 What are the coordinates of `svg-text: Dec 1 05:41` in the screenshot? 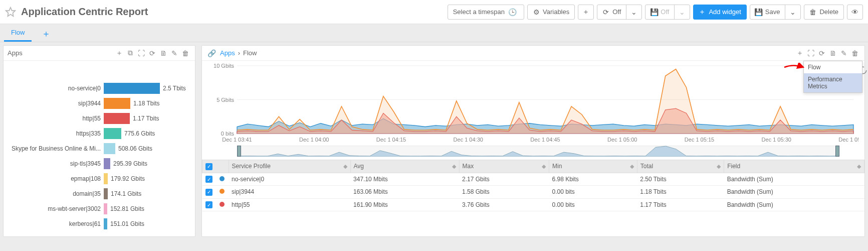 It's located at (848, 140).